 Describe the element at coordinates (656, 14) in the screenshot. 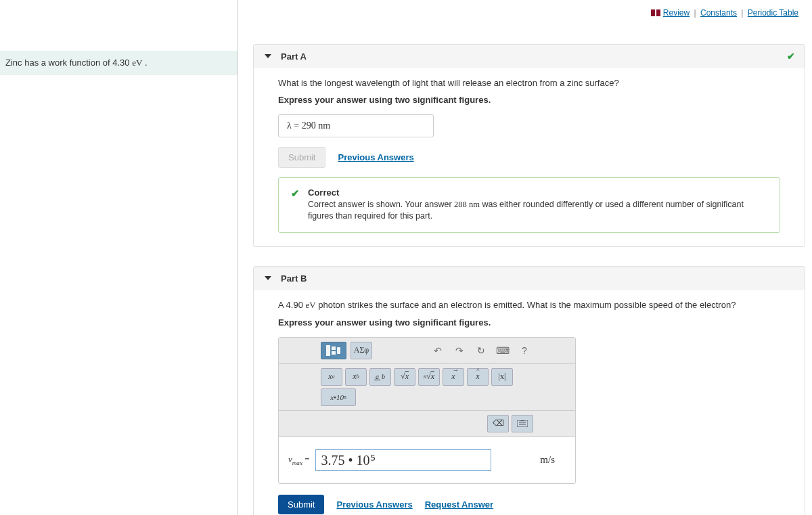

I see `book-icon` at that location.